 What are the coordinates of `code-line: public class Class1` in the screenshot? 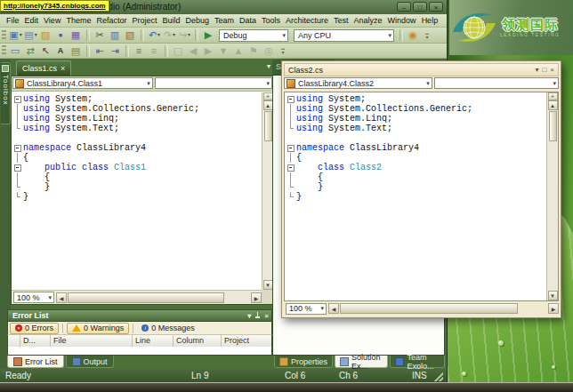 It's located at (137, 167).